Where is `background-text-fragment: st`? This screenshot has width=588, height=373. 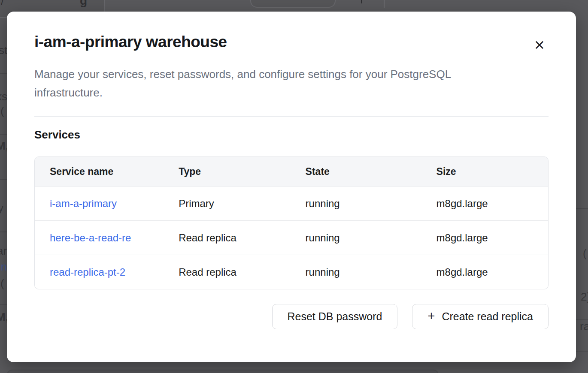 background-text-fragment: st is located at coordinates (3, 50).